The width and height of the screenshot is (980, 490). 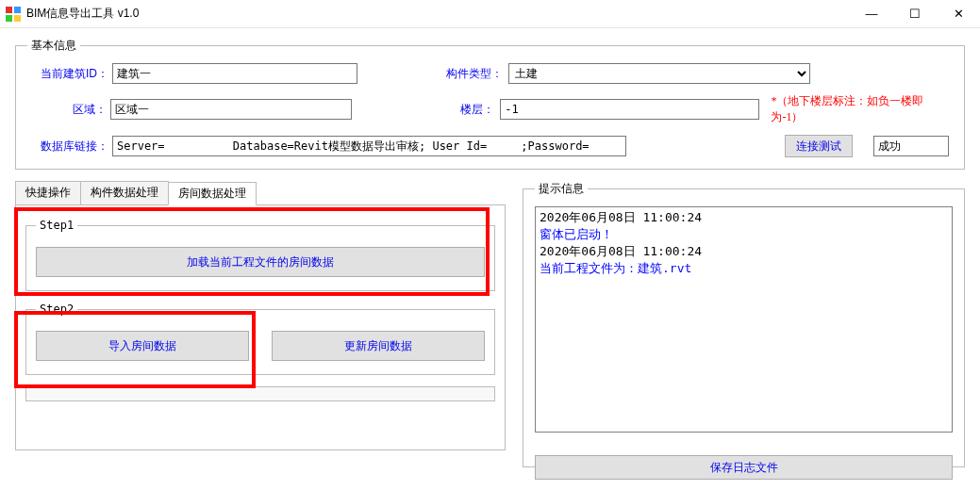 What do you see at coordinates (231, 109) in the screenshot?
I see `area-input` at bounding box center [231, 109].